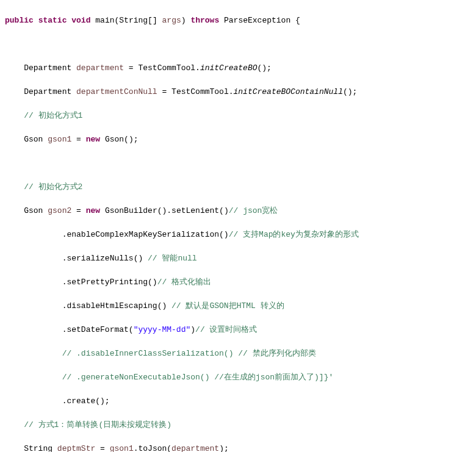  I want to click on code-line: .serializeNulls() // 智能null, so click(238, 259).